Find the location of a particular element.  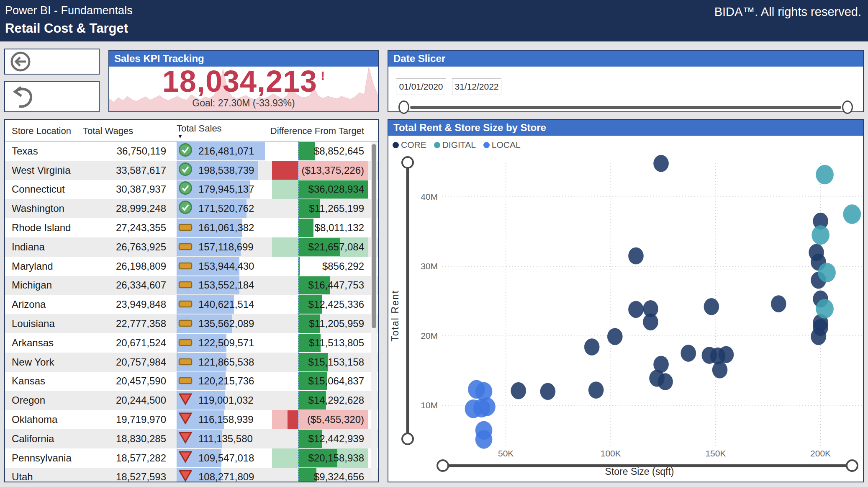

table-row: Maryland26,198,809153,944,430$856,292 is located at coordinates (192, 266).